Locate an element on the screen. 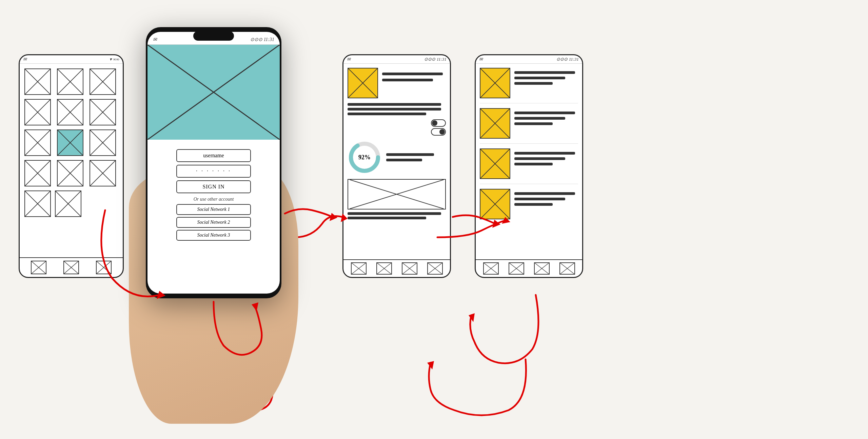 Image resolution: width=868 pixels, height=439 pixels. profile-row is located at coordinates (397, 83).